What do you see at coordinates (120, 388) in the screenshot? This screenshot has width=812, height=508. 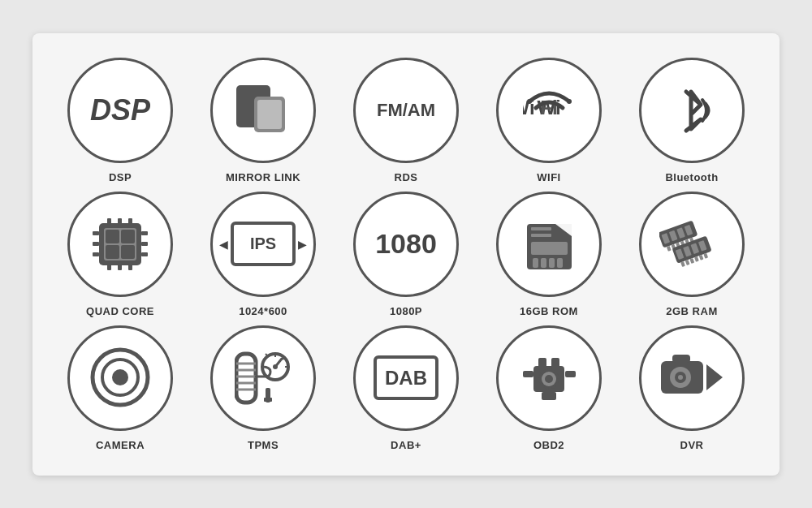 I see `feature-camera: CAMERA` at bounding box center [120, 388].